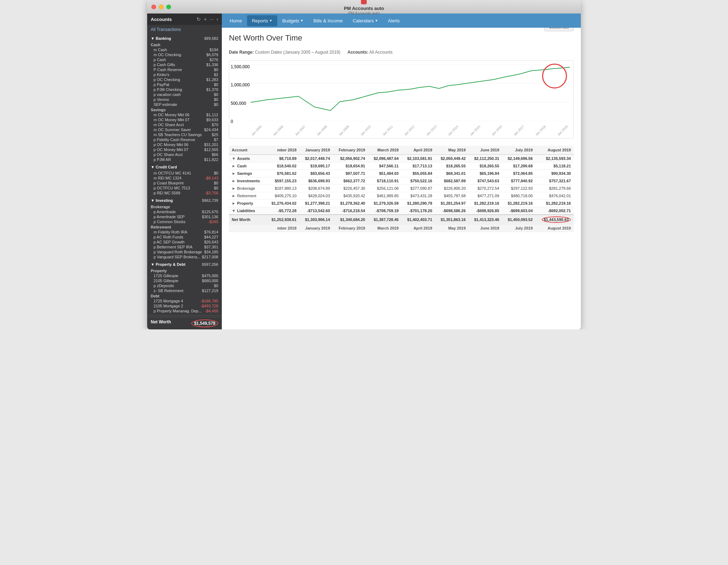 This screenshot has width=728, height=565. I want to click on collapse-icon: ‹, so click(218, 19).